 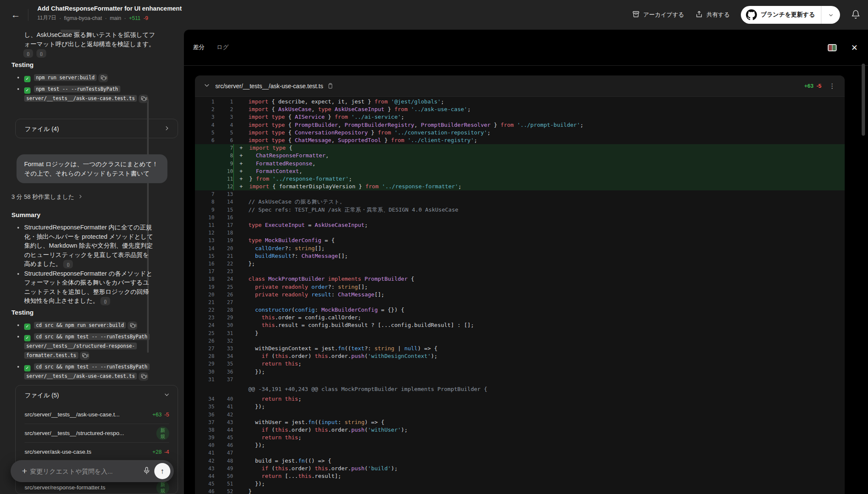 I want to click on new-line-number: 10, so click(x=224, y=171).